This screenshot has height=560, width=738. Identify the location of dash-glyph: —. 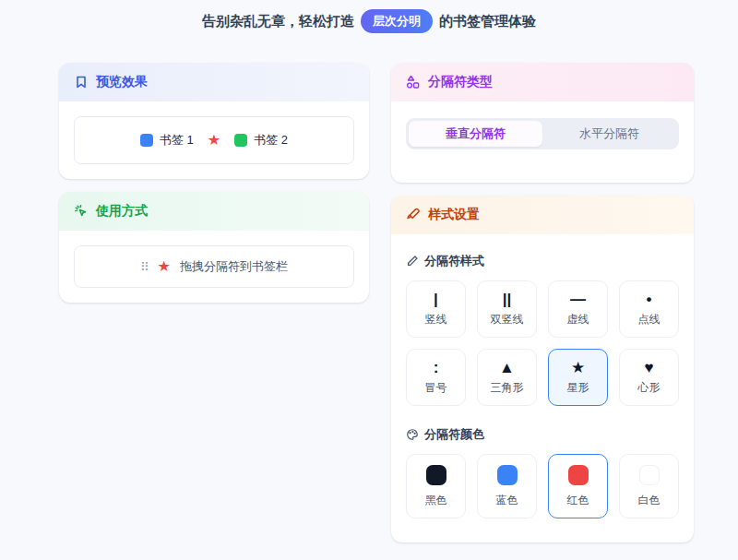
(577, 299).